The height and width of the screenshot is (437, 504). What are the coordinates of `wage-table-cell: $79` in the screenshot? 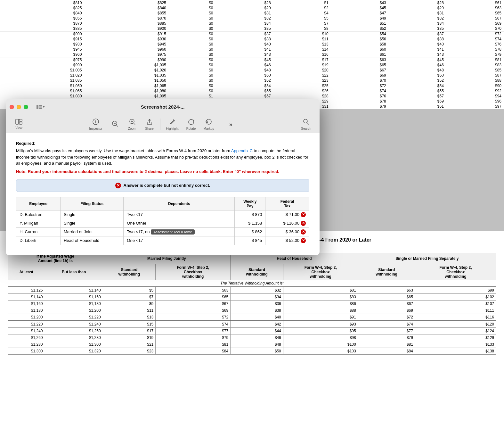 It's located at (193, 338).